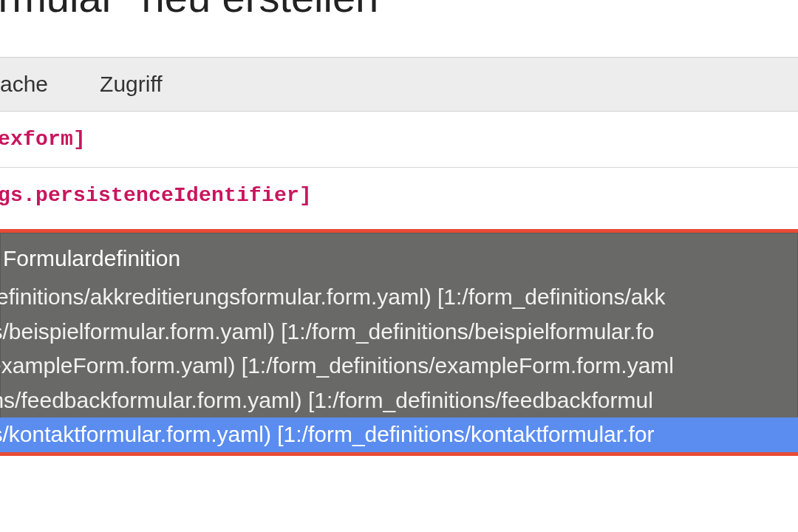  Describe the element at coordinates (399, 434) in the screenshot. I see `dropdown-option-selected: orm_definitions/kontaktformular.form.yam…` at that location.